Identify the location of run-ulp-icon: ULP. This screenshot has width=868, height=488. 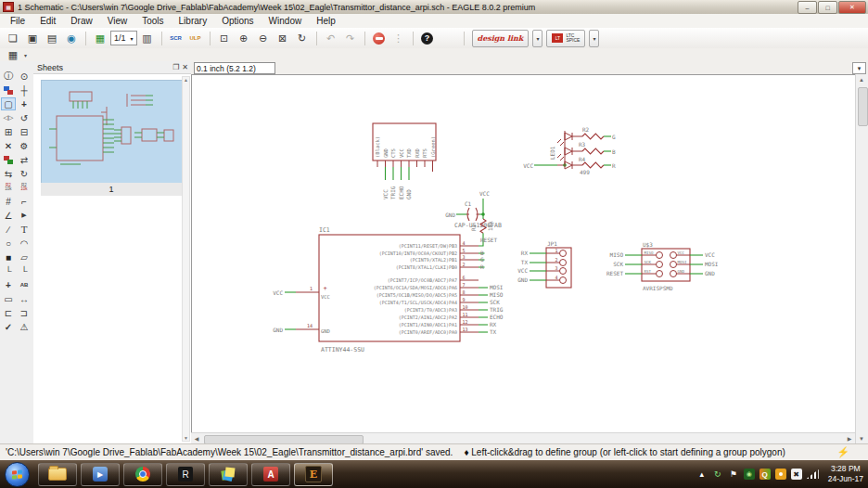
(196, 38).